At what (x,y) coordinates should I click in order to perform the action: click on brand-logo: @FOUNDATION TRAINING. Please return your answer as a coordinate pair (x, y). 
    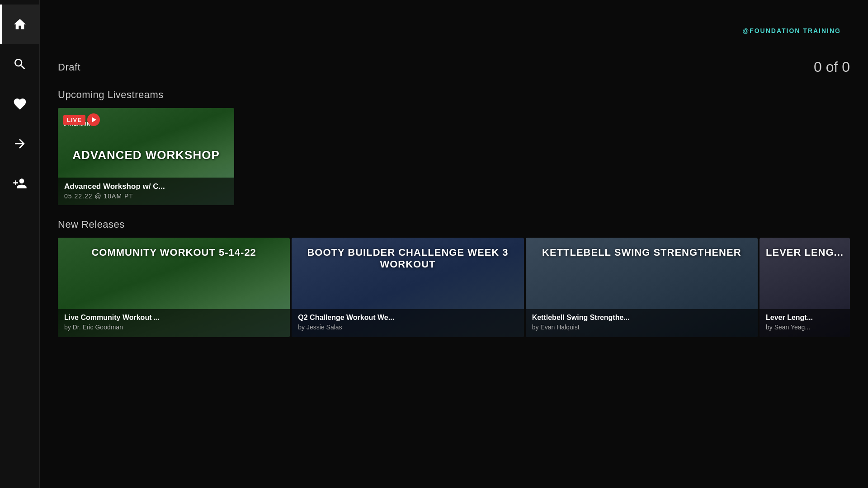
    Looking at the image, I should click on (792, 31).